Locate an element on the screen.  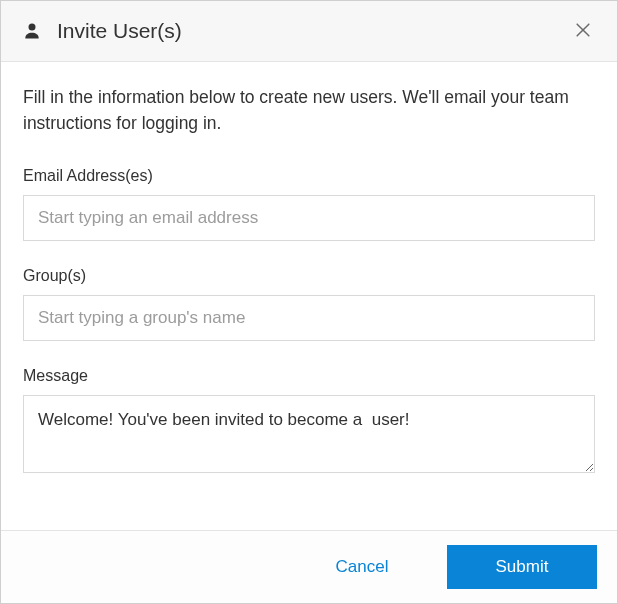
dialog-header: Invite User(s) is located at coordinates (309, 32).